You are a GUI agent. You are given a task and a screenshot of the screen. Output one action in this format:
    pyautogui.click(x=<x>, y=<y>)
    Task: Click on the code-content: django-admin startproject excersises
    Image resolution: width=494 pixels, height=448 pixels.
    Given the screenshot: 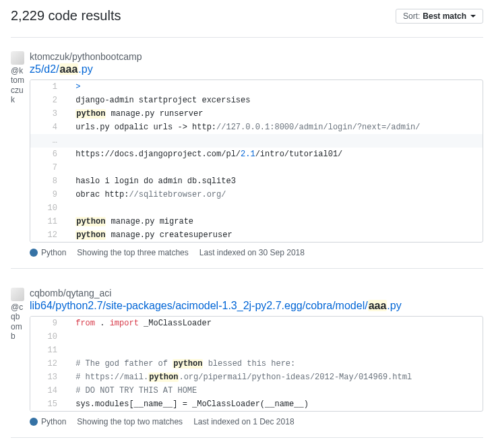 What is the action you would take?
    pyautogui.click(x=274, y=100)
    